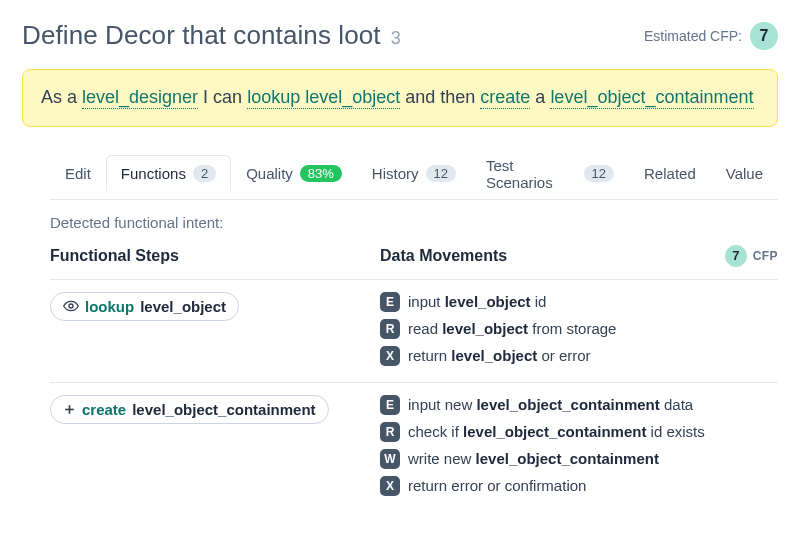  Describe the element at coordinates (78, 173) in the screenshot. I see `tab-edit: Edit` at that location.